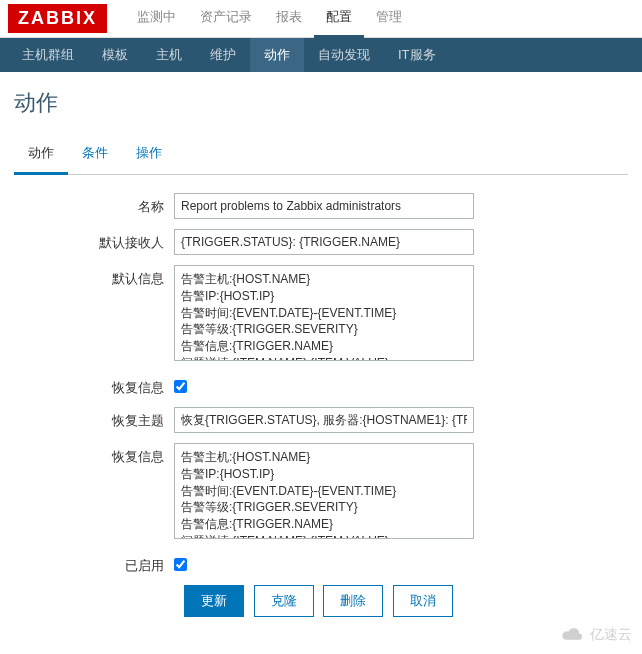 Image resolution: width=642 pixels, height=654 pixels. Describe the element at coordinates (324, 313) in the screenshot. I see `default-message-textarea: 告警主机:{HOST.NAME} 告警IP:{HOST.IP} 告警时间:{EV…` at that location.